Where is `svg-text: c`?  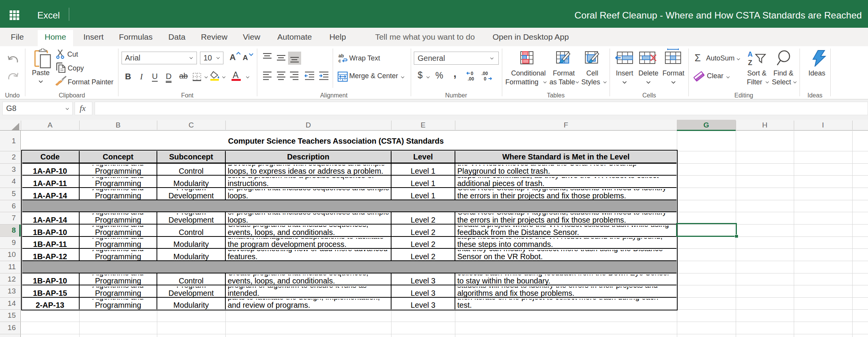 svg-text: c is located at coordinates (340, 61).